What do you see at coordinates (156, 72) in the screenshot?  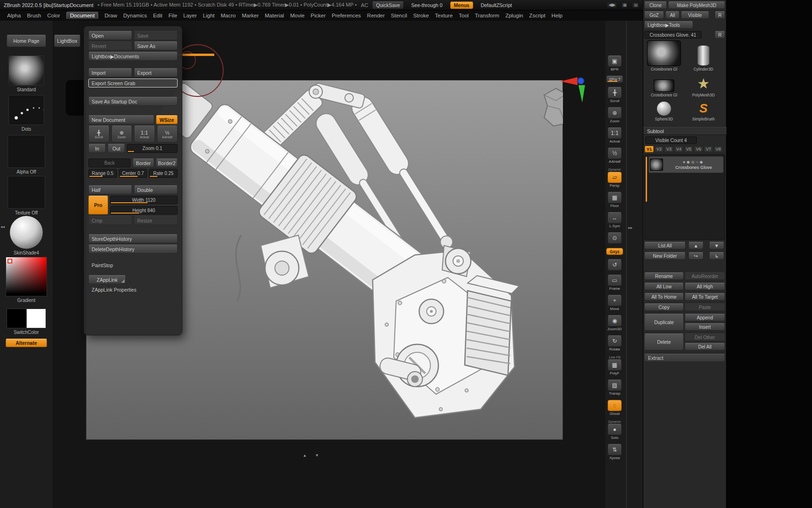 I see `export-button: Export` at bounding box center [156, 72].